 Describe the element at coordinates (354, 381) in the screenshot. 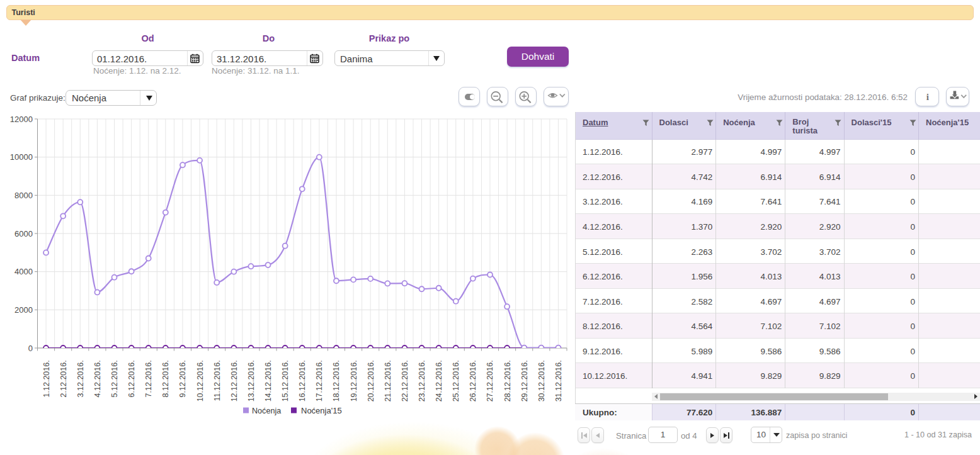

I see `svg-text: 19.12.2016.` at that location.